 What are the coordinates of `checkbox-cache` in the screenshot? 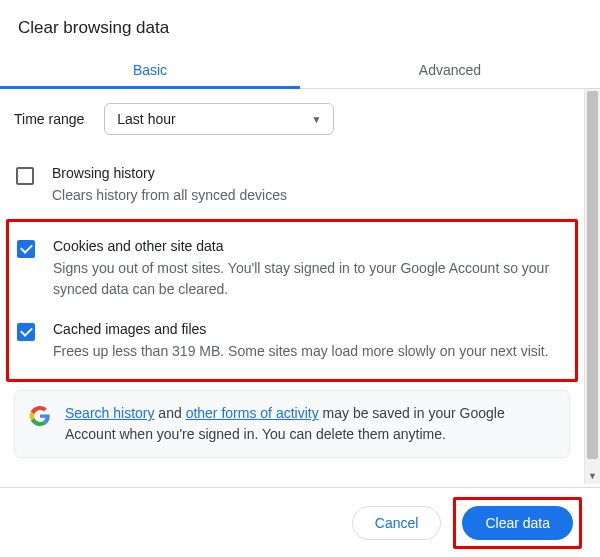 It's located at (26, 332).